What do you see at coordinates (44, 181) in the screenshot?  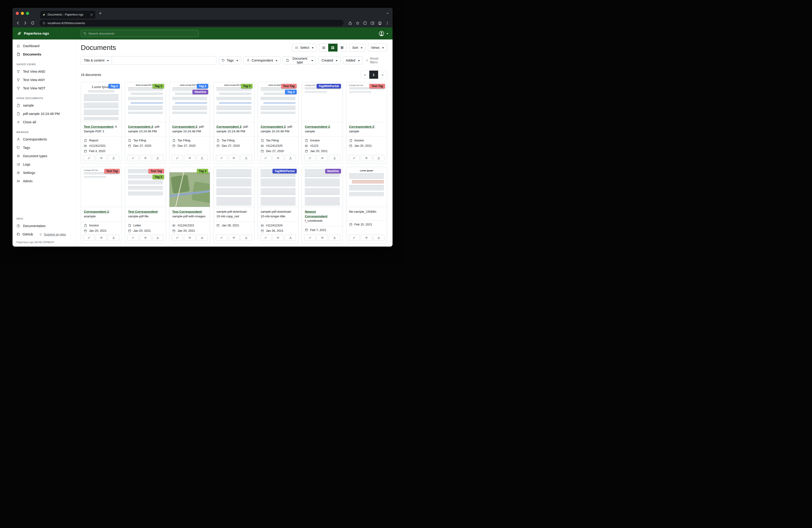 I see `sidebar-item-admin: Admin` at bounding box center [44, 181].